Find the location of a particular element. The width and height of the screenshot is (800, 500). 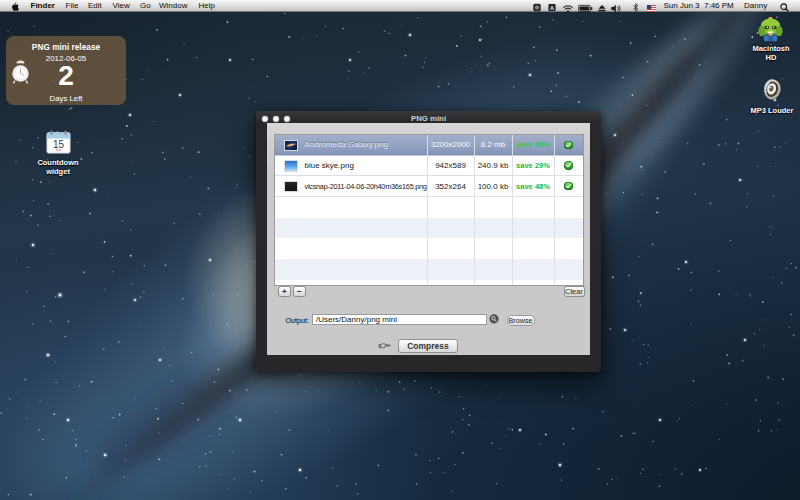

svg-text: A is located at coordinates (552, 8).